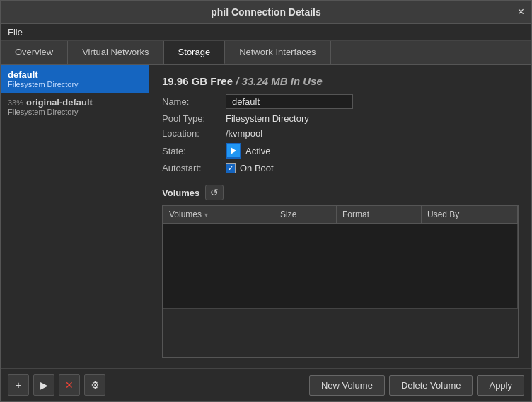 The width and height of the screenshot is (532, 402). What do you see at coordinates (340, 133) in the screenshot?
I see `location-row: Location: /kvmpool` at bounding box center [340, 133].